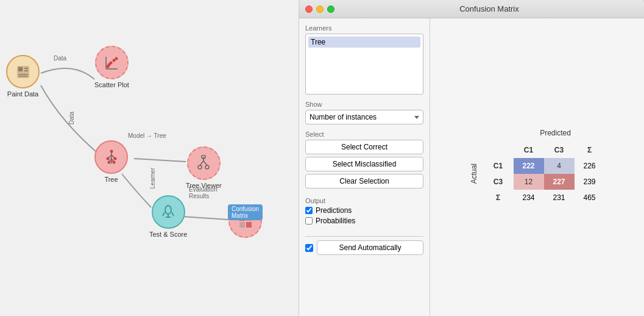 The height and width of the screenshot is (316, 644). Describe the element at coordinates (152, 178) in the screenshot. I see `edge-label-learner: Learner` at that location.